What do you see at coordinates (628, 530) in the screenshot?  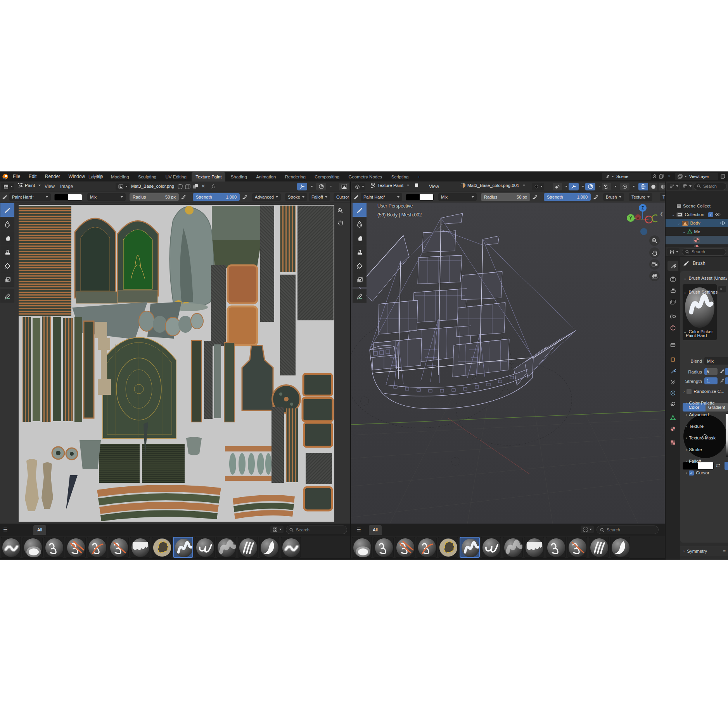 I see `shelf-search-input: Search` at bounding box center [628, 530].